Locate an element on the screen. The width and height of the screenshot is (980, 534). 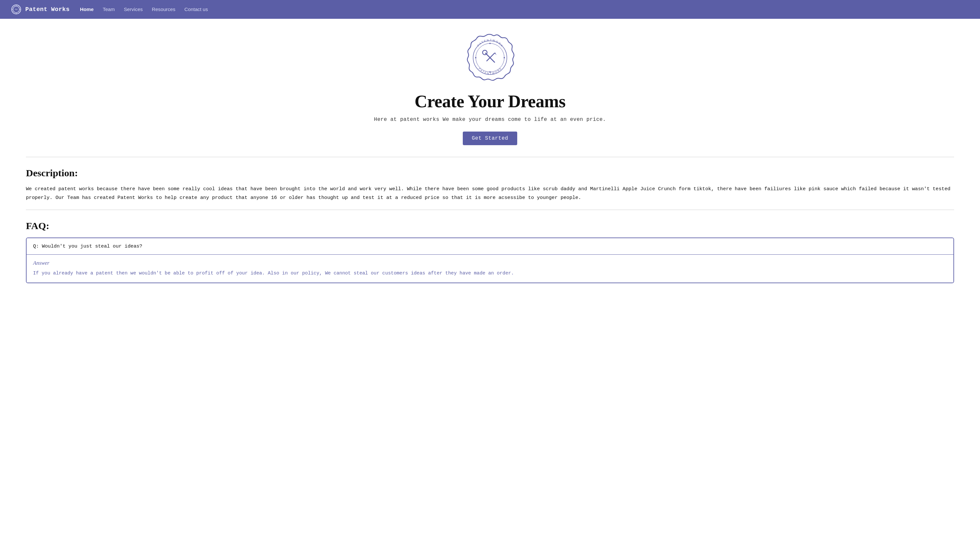
faq-question-1: Q: Wouldn't you just steal our ideas? is located at coordinates (490, 246).